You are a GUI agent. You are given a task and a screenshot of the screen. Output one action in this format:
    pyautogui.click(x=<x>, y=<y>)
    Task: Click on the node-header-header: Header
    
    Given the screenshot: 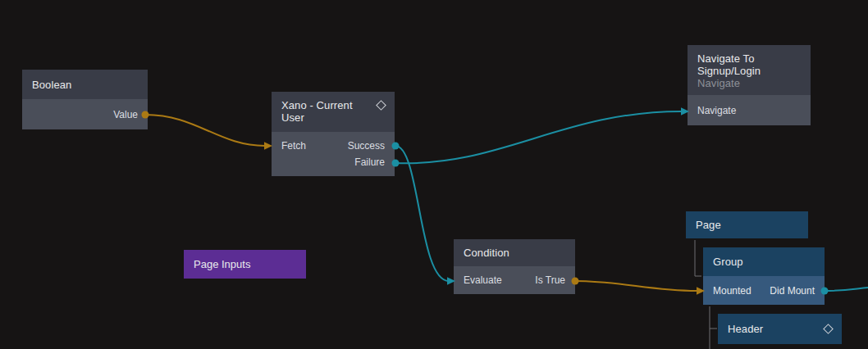 What is the action you would take?
    pyautogui.click(x=779, y=329)
    